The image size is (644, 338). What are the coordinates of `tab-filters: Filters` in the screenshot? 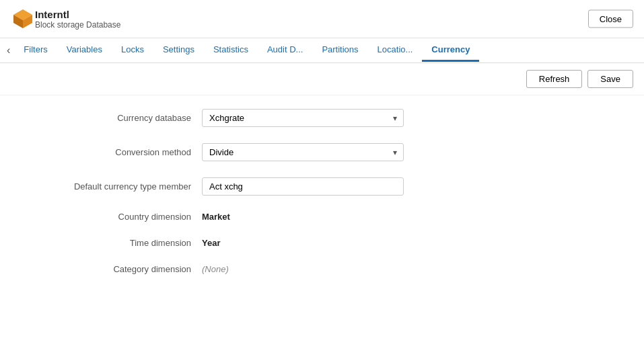 It's located at (35, 50).